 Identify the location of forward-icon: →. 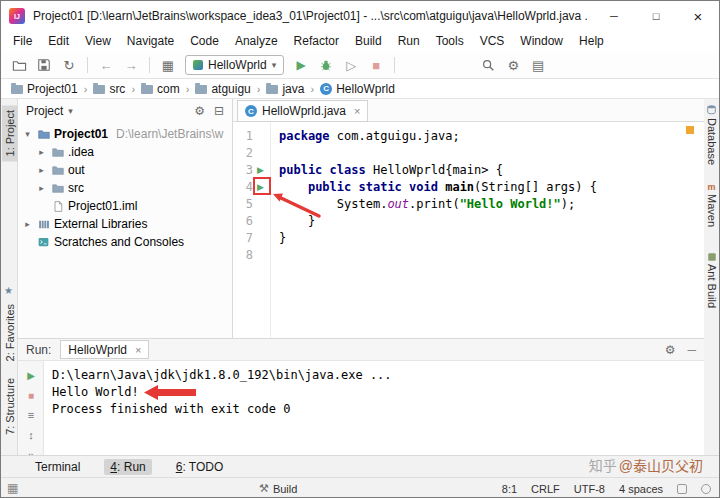
(131, 65).